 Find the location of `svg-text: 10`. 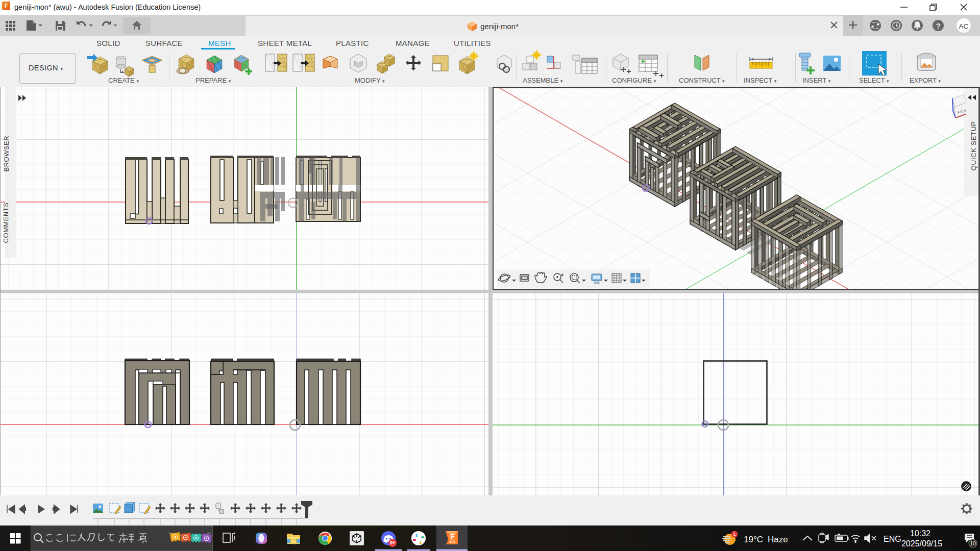

svg-text: 10 is located at coordinates (973, 543).